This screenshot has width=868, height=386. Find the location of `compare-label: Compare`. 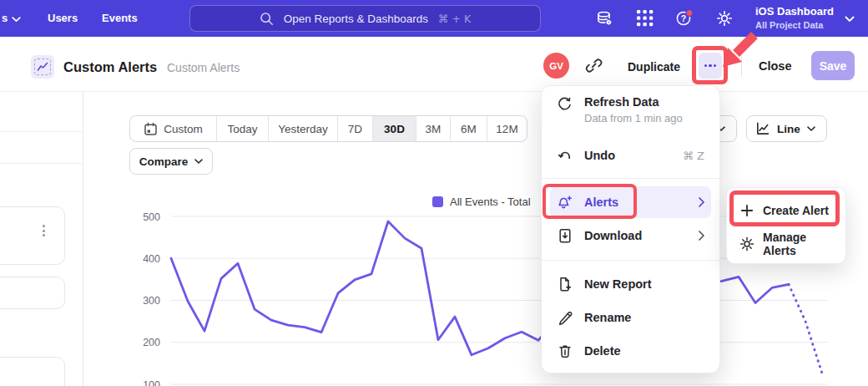

compare-label: Compare is located at coordinates (164, 162).